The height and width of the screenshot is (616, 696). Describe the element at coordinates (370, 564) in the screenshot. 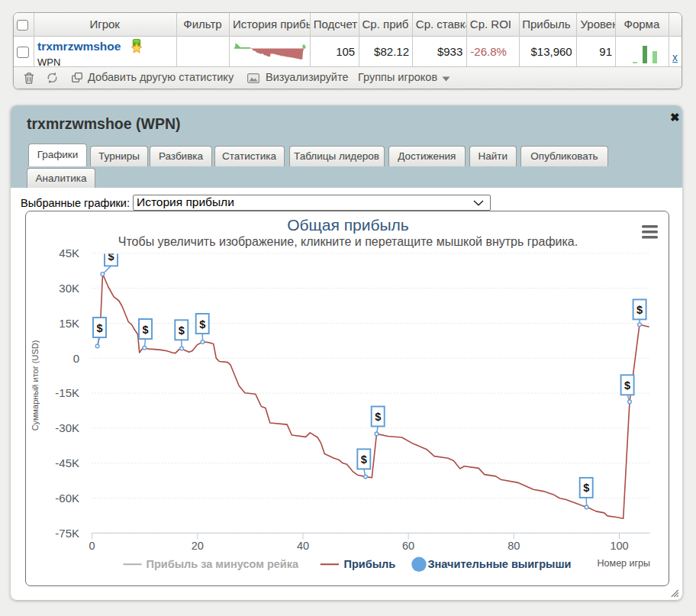

I see `svg-text: Прибыль` at that location.